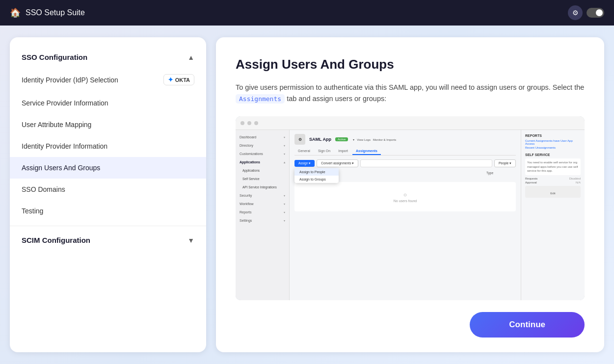 The image size is (614, 364). Describe the element at coordinates (553, 167) in the screenshot. I see `mockup-self-service-desc: You need to enable self service for org …` at that location.